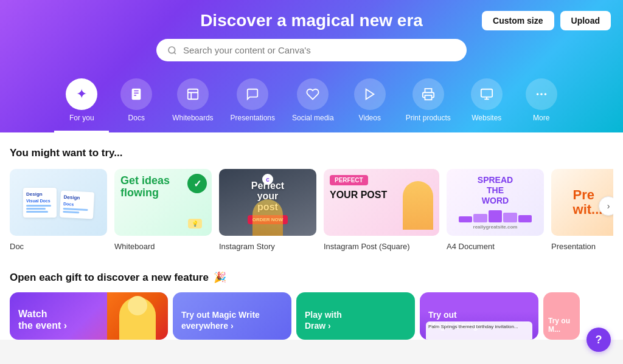 The image size is (623, 364). Describe the element at coordinates (381, 202) in the screenshot. I see `ig-post-thumbnail: PERFECT YOUR POST` at that location.